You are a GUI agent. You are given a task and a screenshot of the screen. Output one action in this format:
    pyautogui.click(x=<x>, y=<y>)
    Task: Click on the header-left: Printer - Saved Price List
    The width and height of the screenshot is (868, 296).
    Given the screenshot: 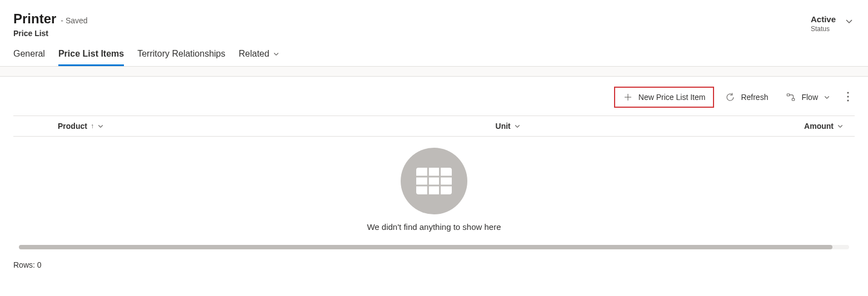 What is the action you would take?
    pyautogui.click(x=51, y=24)
    